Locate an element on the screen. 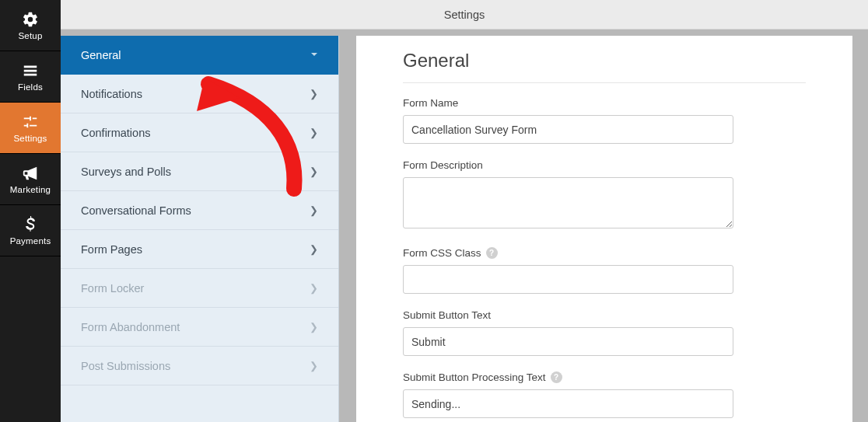 This screenshot has height=422, width=868. label-text: Form CSS Class is located at coordinates (442, 253).